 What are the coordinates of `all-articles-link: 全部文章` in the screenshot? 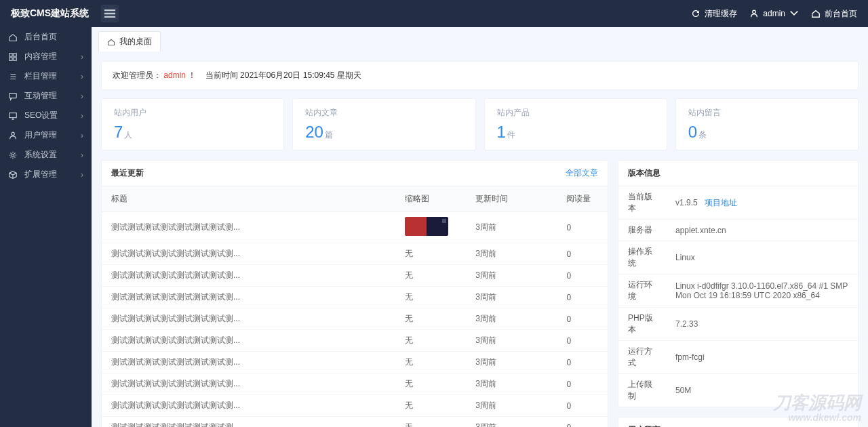 It's located at (582, 174).